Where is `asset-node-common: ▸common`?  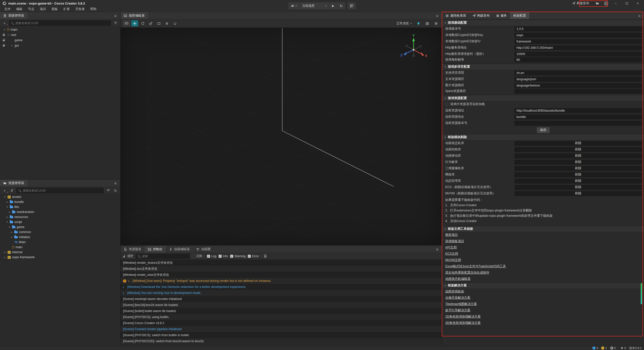 asset-node-common: ▸common is located at coordinates (60, 232).